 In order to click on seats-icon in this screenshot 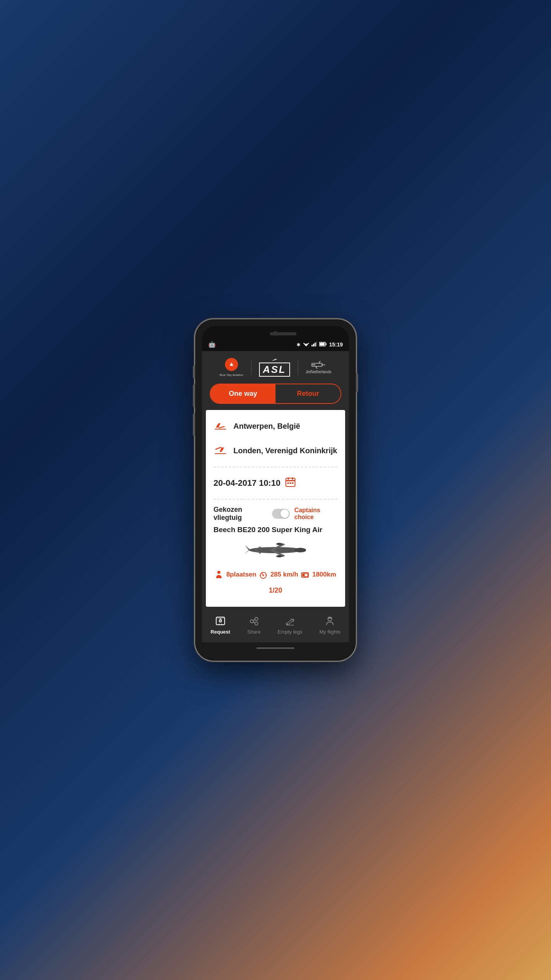, I will do `click(219, 575)`.